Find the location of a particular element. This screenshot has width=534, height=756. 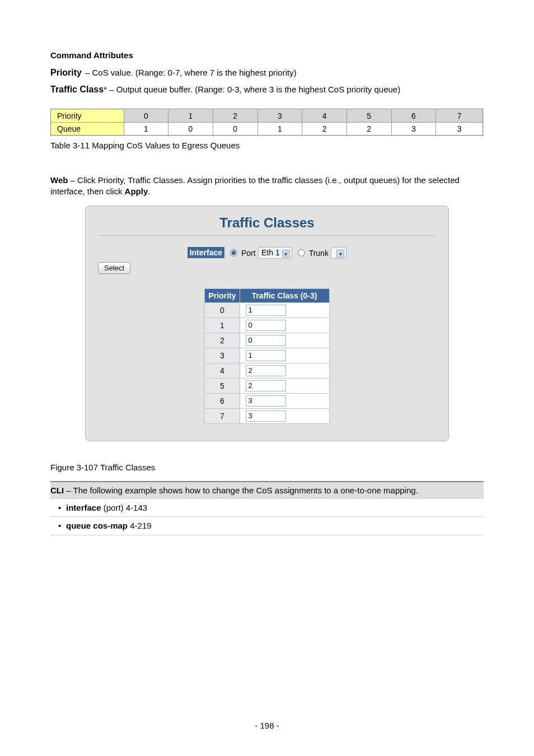

prio-row-label-1: Queue is located at coordinates (87, 129).